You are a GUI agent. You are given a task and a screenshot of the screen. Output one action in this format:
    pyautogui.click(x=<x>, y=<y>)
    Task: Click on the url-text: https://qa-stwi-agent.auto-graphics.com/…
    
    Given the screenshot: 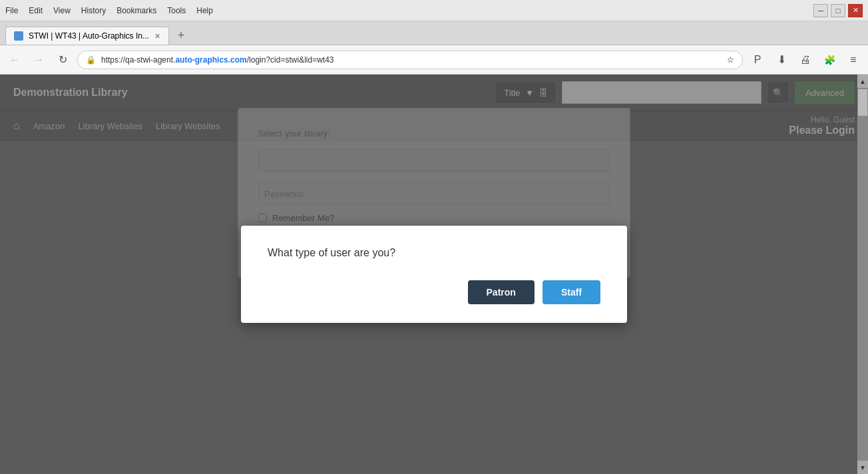 What is the action you would take?
    pyautogui.click(x=411, y=60)
    